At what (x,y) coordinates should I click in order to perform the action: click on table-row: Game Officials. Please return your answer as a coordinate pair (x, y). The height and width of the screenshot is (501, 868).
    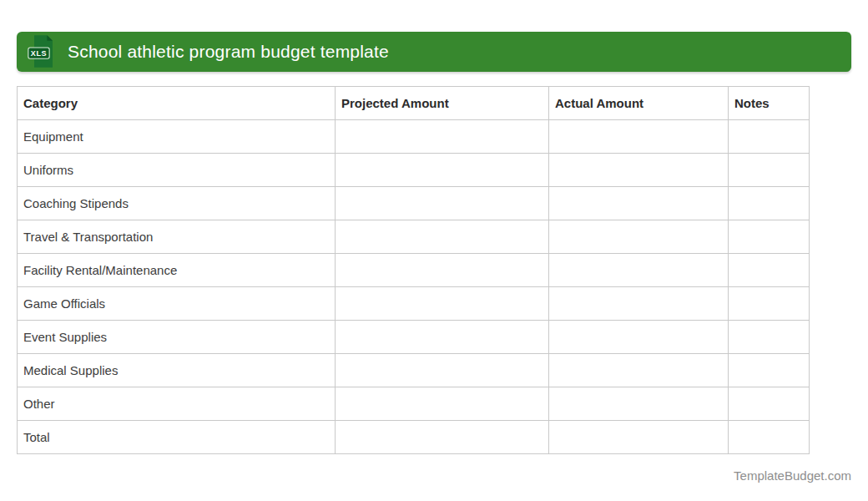
    Looking at the image, I should click on (414, 304).